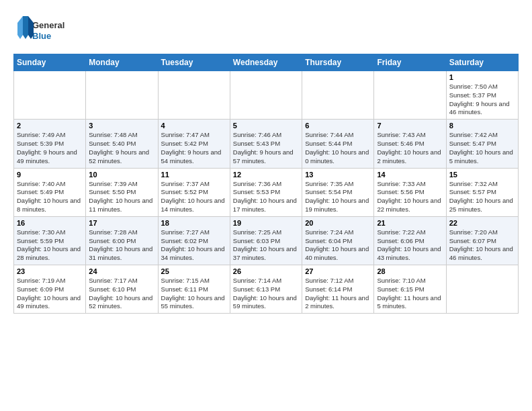  I want to click on day-info: Sunrise: 7:32 AM Sunset: 5:57 PM Dayligh…, so click(482, 197).